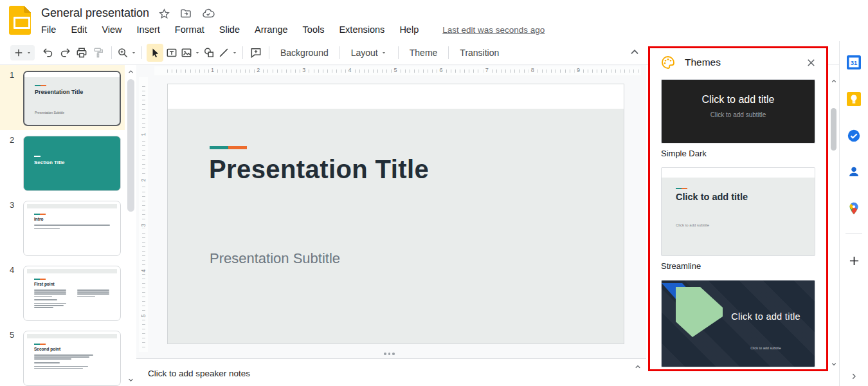  Describe the element at coordinates (48, 349) in the screenshot. I see `thumb-title-text: Second point` at that location.